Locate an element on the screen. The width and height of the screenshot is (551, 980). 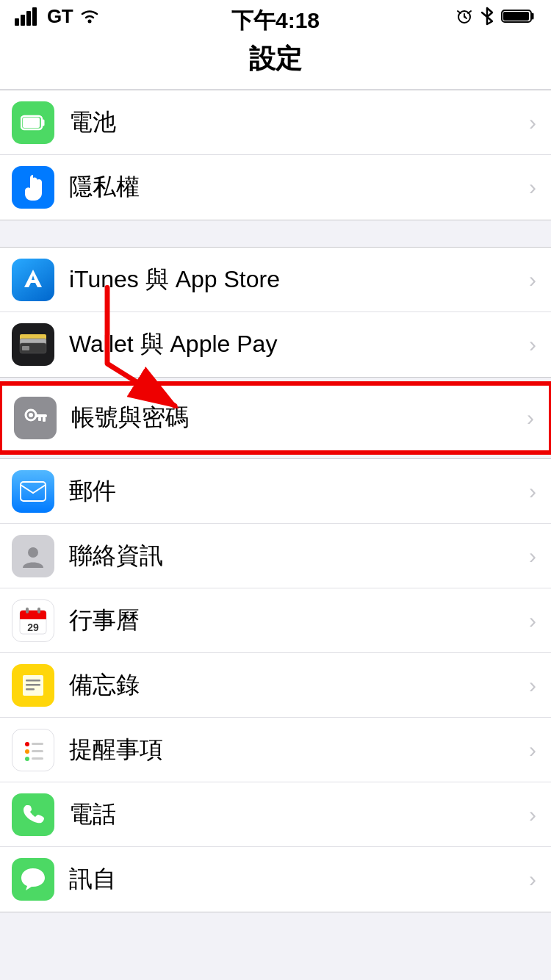
phone-label: 電話 is located at coordinates (299, 815).